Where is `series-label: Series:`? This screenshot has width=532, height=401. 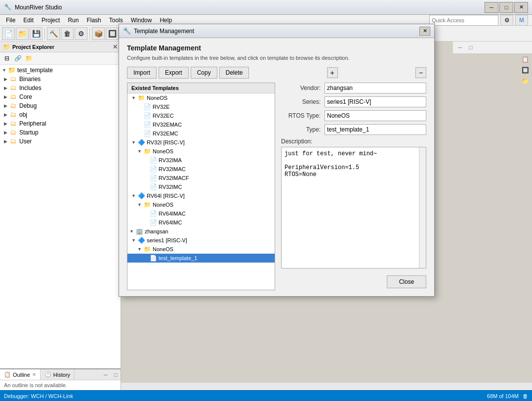 series-label: Series: is located at coordinates (301, 102).